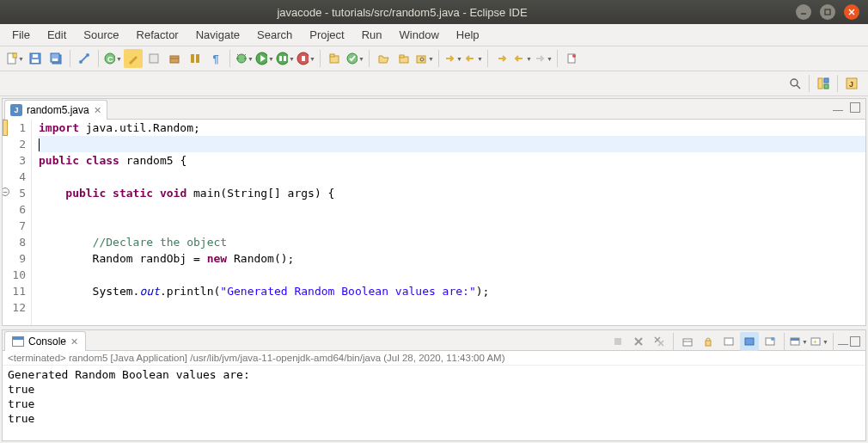 Image resolution: width=868 pixels, height=443 pixels. I want to click on class-icon, so click(154, 58).